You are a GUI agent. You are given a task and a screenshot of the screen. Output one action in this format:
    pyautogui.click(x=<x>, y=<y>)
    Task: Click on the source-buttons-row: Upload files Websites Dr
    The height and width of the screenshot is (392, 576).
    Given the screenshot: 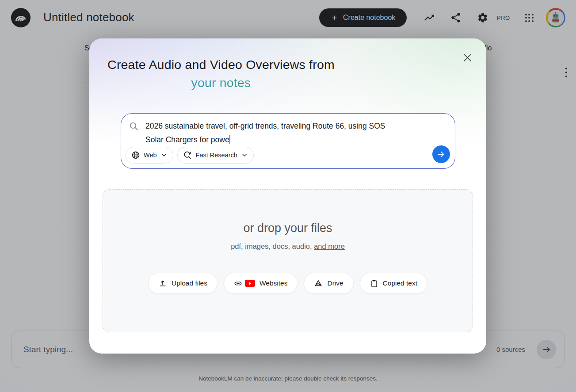 What is the action you would take?
    pyautogui.click(x=288, y=283)
    